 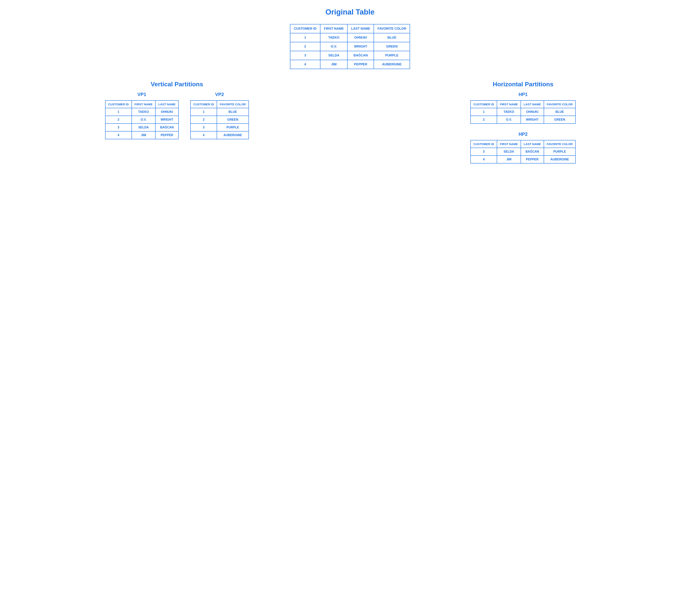 What do you see at coordinates (167, 104) in the screenshot?
I see `vp1-col-last-name: LAST NAME` at bounding box center [167, 104].